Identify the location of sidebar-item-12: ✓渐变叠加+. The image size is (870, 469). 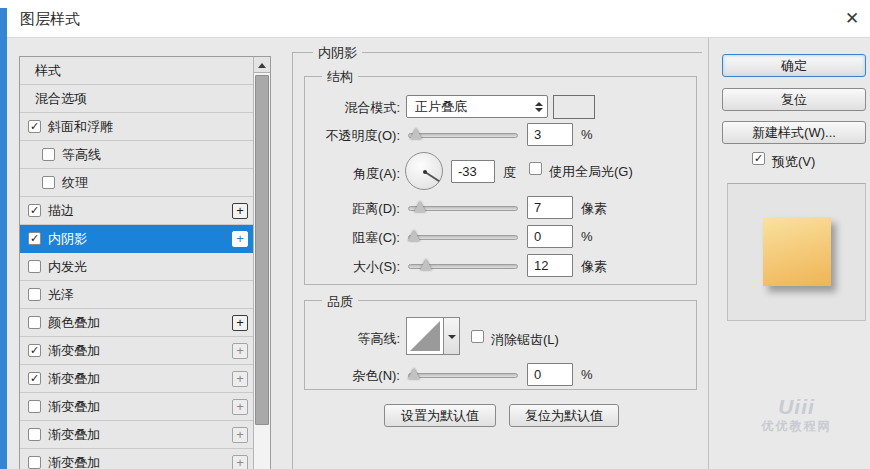
(137, 379).